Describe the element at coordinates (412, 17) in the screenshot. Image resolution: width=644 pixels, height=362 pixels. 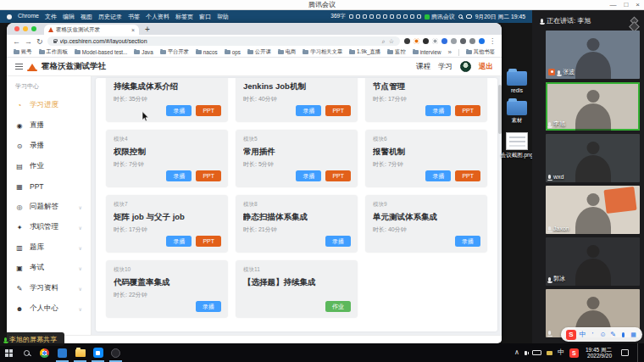
I see `battery-icon` at that location.